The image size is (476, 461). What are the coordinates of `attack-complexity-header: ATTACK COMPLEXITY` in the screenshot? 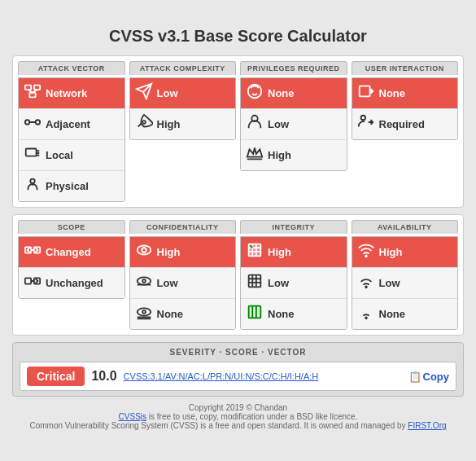 It's located at (183, 68).